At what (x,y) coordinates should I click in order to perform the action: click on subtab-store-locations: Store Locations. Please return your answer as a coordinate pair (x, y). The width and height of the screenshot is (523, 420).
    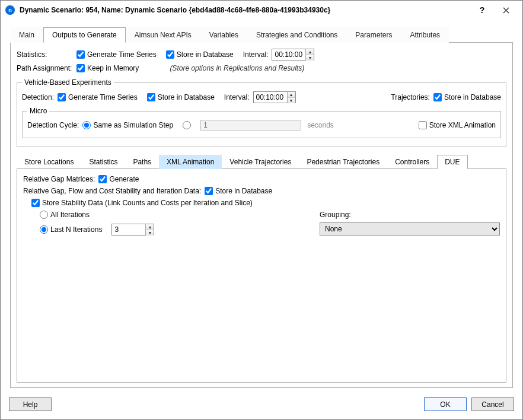
    Looking at the image, I should click on (49, 162).